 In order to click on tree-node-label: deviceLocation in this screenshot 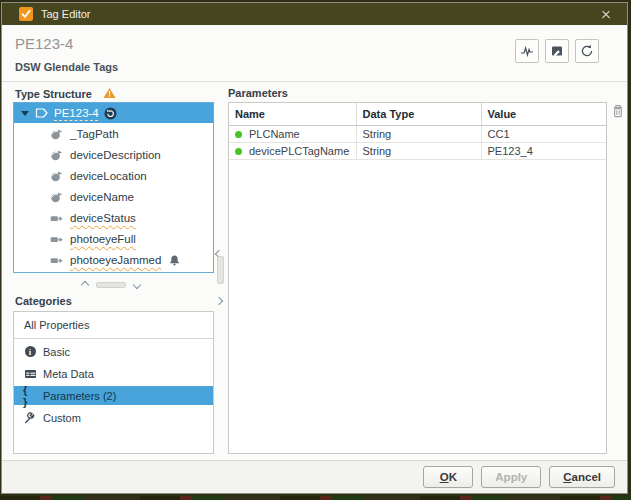, I will do `click(108, 176)`.